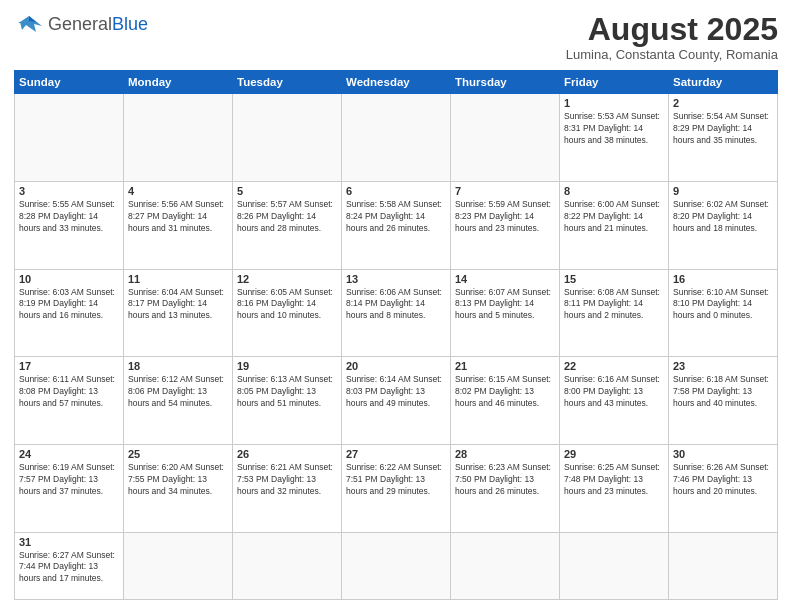 Image resolution: width=792 pixels, height=612 pixels. Describe the element at coordinates (178, 401) in the screenshot. I see `table-row: 18Sunrise: 6:12 AM Sunset: 8:06 PM Dayli…` at that location.